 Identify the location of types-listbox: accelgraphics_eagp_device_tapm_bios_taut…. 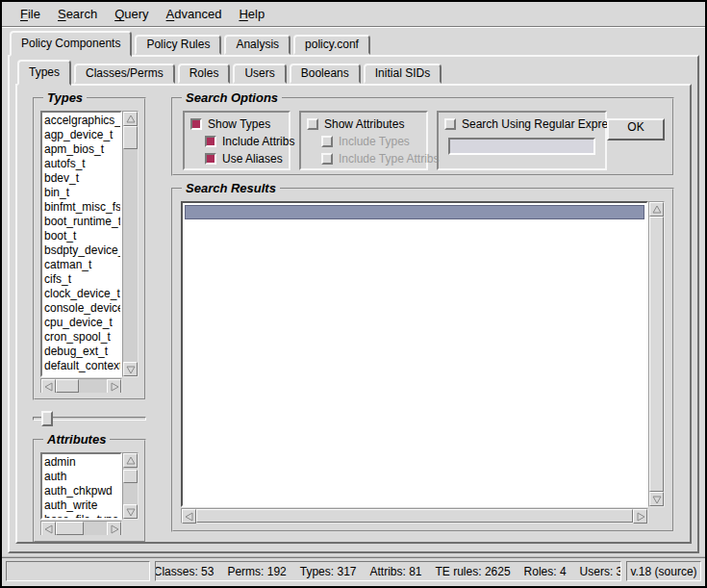
(81, 244).